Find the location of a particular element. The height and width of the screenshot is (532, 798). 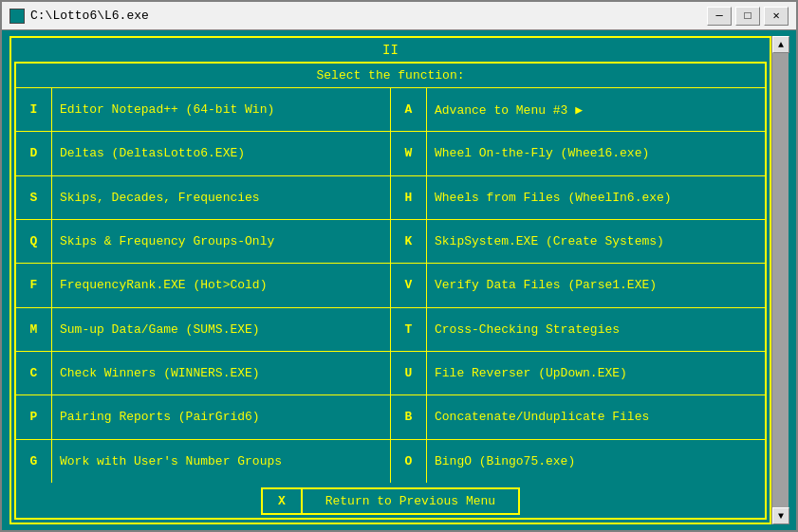

table-row: M Sum-up Data/Game (SUMS.EXE) T Cross-Ch… is located at coordinates (391, 330).